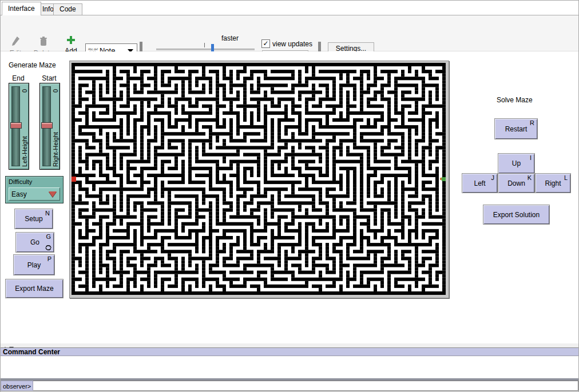 This screenshot has height=392, width=579. What do you see at coordinates (516, 183) in the screenshot?
I see `down-label: Down` at bounding box center [516, 183].